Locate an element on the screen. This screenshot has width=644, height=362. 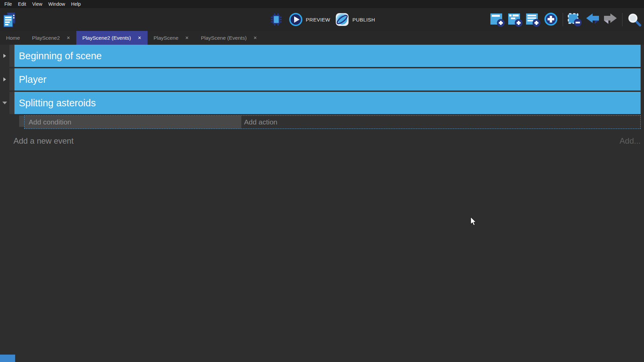
preview-label: PREVIEW is located at coordinates (318, 20).